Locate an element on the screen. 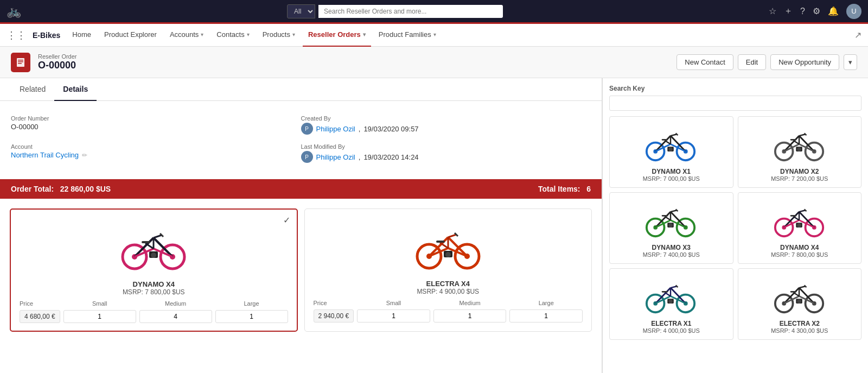 The height and width of the screenshot is (373, 868). actions-dropdown-button: ▾ is located at coordinates (851, 62).